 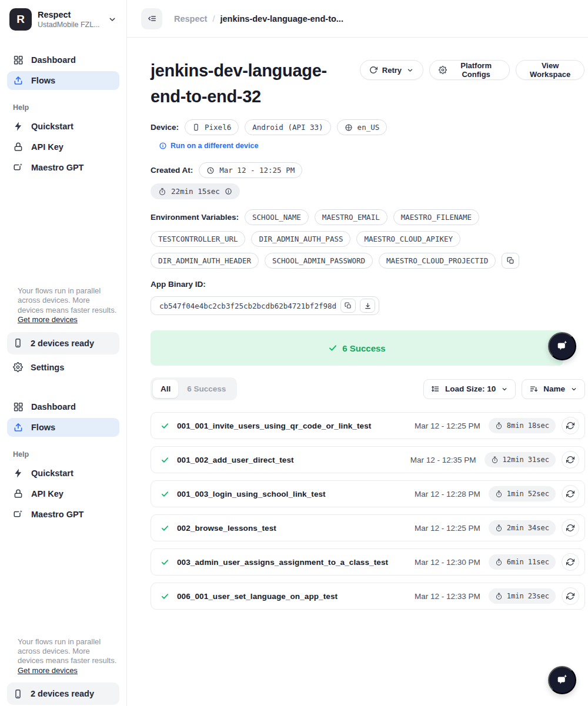 What do you see at coordinates (368, 426) in the screenshot?
I see `flow-result-row: 001_001_invite_users_using_qr_code_or_li…` at bounding box center [368, 426].